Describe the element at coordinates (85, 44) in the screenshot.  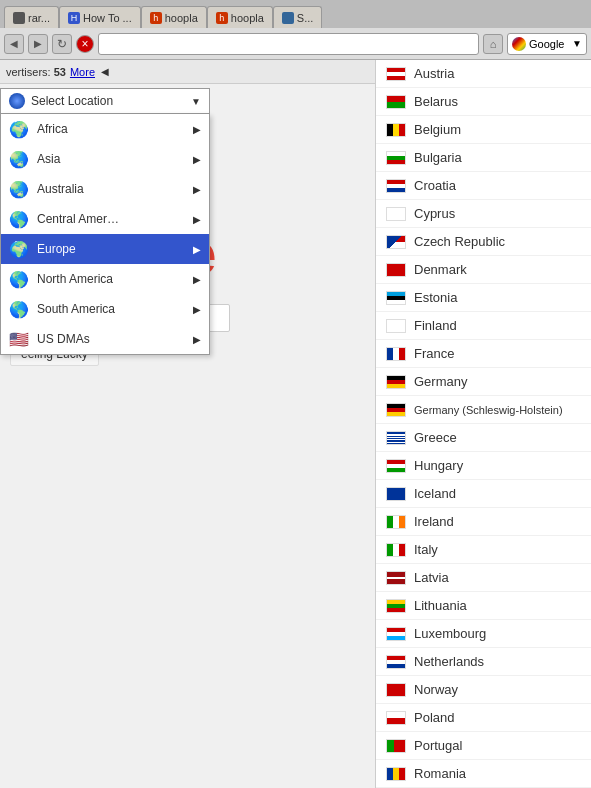
I see `stop-button: ×` at that location.